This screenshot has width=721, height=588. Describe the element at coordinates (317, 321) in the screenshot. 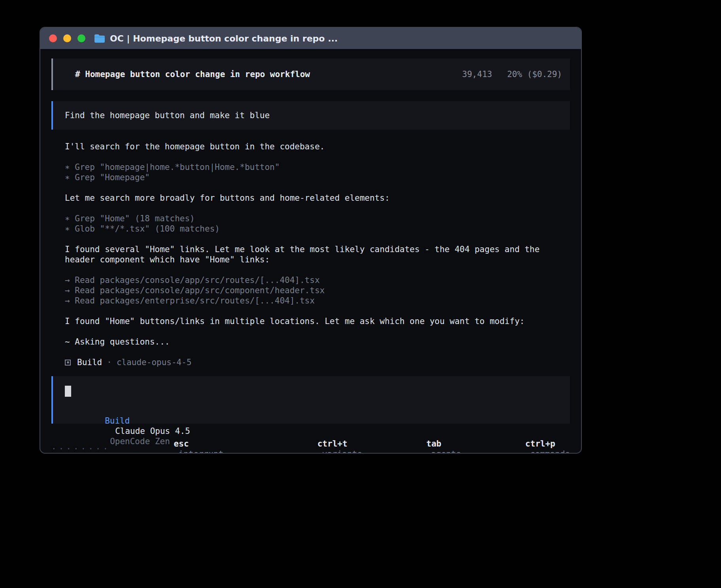

I see `assistant-text: I found "Home" buttons/links in multiple…` at that location.